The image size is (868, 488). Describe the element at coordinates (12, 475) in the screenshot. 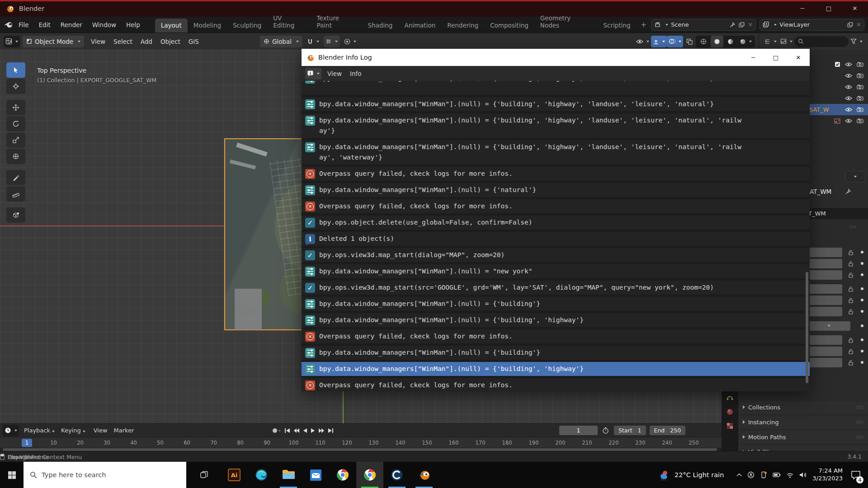

I see `start-button` at that location.